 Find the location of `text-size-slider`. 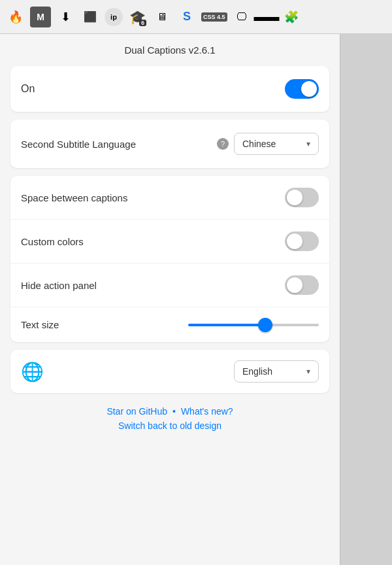

text-size-slider is located at coordinates (253, 325).